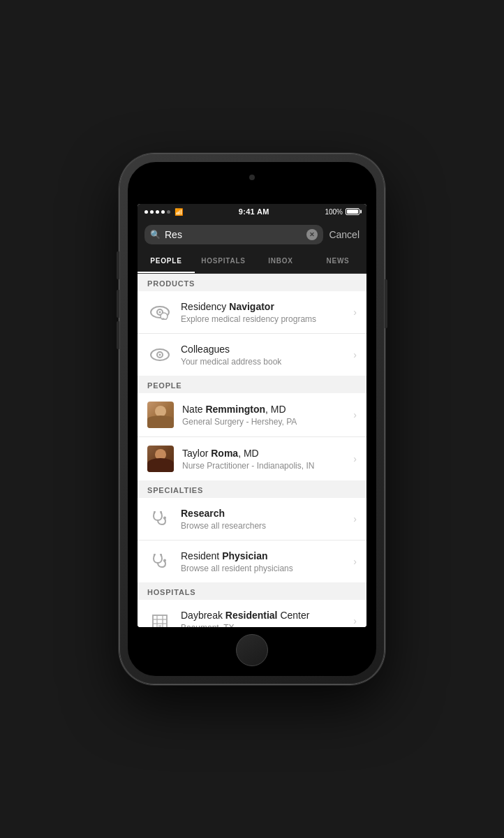 The image size is (504, 838). What do you see at coordinates (252, 384) in the screenshot?
I see `people-section-header: PEOPLE` at bounding box center [252, 384].